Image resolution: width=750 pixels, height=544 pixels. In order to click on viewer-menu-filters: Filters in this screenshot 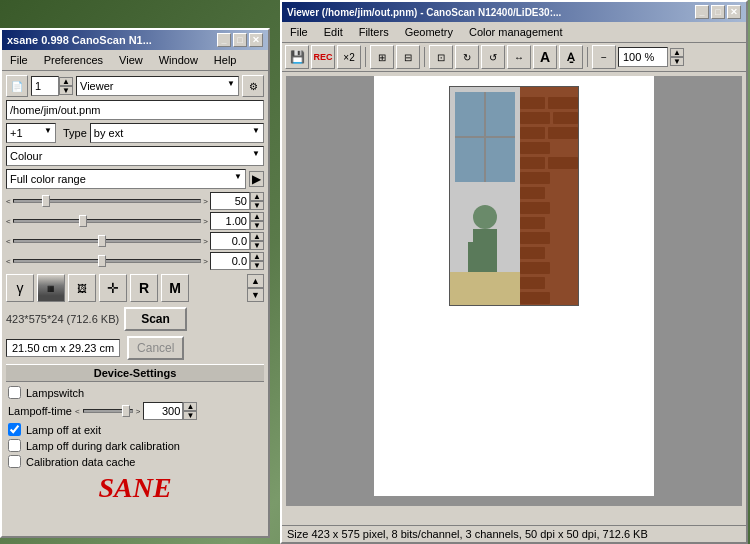, I will do `click(374, 32)`.